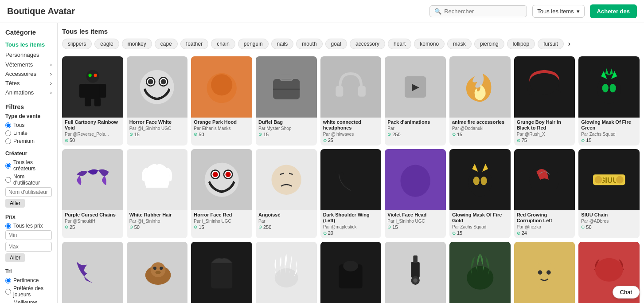 The image size is (644, 303). What do you see at coordinates (483, 12) in the screenshot?
I see `search-input` at bounding box center [483, 12].